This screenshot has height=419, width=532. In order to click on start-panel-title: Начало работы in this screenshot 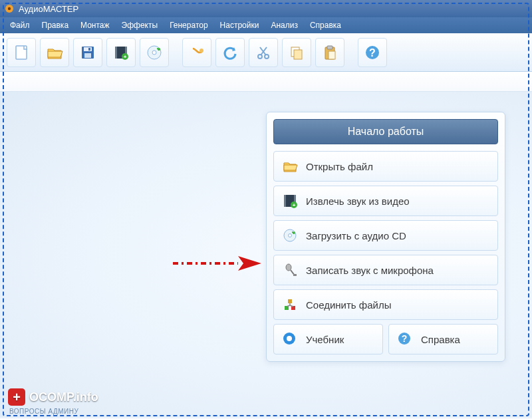, I will do `click(386, 132)`.